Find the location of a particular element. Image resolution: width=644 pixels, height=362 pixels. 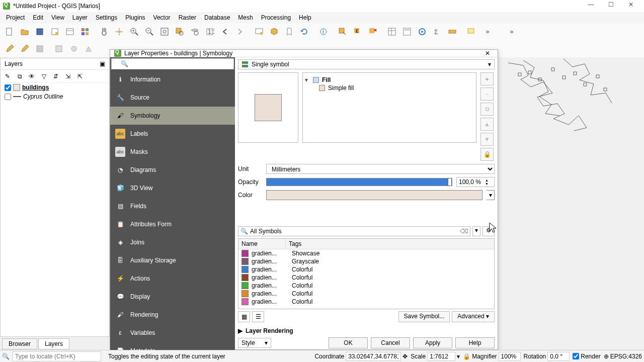

style-manager-icon is located at coordinates (85, 32).